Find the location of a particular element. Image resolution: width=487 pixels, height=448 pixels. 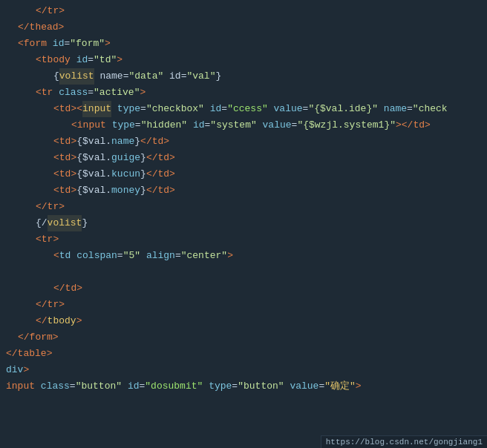

tag-token: </thead> is located at coordinates (41, 27).